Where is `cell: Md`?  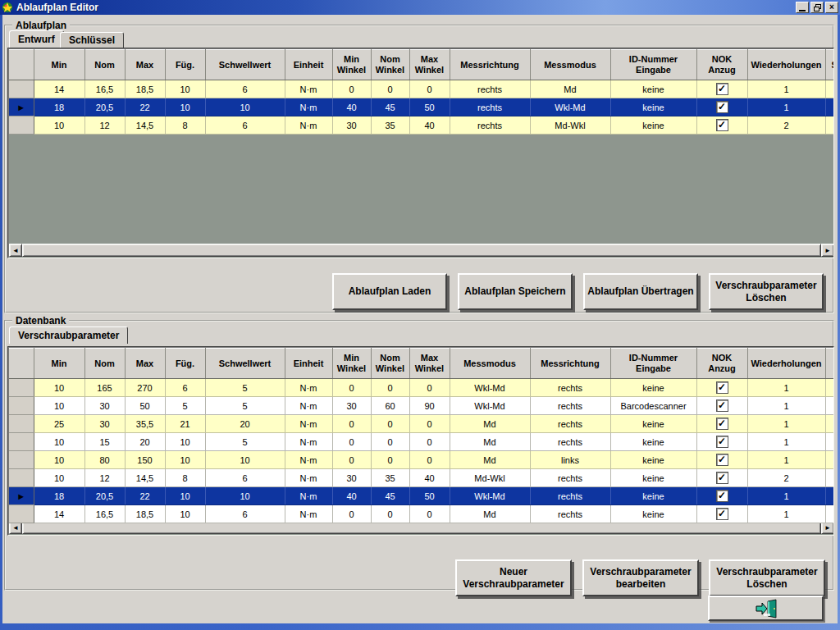
cell: Md is located at coordinates (490, 514).